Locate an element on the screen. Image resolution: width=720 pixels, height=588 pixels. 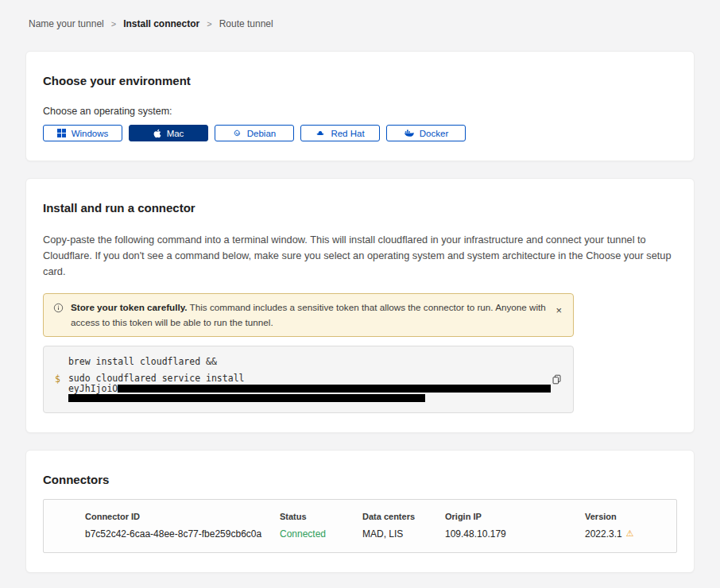
data-centers-cell: MAD, LIS is located at coordinates (404, 534).